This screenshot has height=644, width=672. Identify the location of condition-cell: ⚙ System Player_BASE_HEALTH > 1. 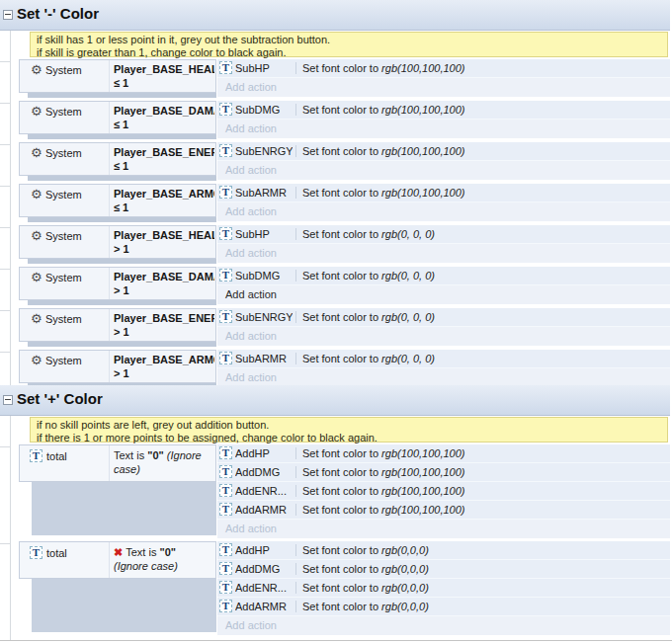
(118, 242).